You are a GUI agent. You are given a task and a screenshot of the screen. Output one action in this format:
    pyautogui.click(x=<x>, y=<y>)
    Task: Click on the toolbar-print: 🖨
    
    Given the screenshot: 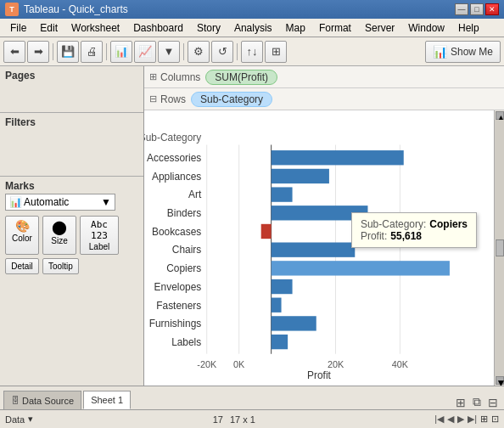 What is the action you would take?
    pyautogui.click(x=92, y=52)
    